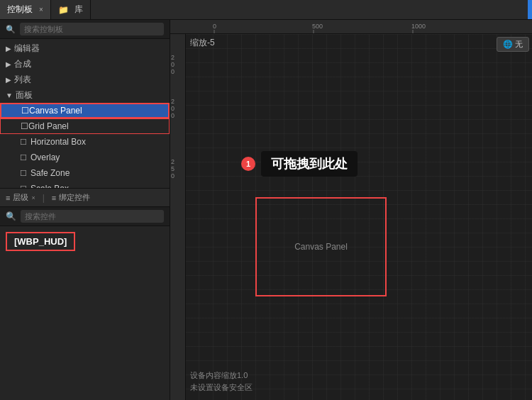 The width and height of the screenshot is (532, 400). What do you see at coordinates (85, 142) in the screenshot?
I see `tree-item-horizontal-box: ☐ Horizontal Box` at bounding box center [85, 142].